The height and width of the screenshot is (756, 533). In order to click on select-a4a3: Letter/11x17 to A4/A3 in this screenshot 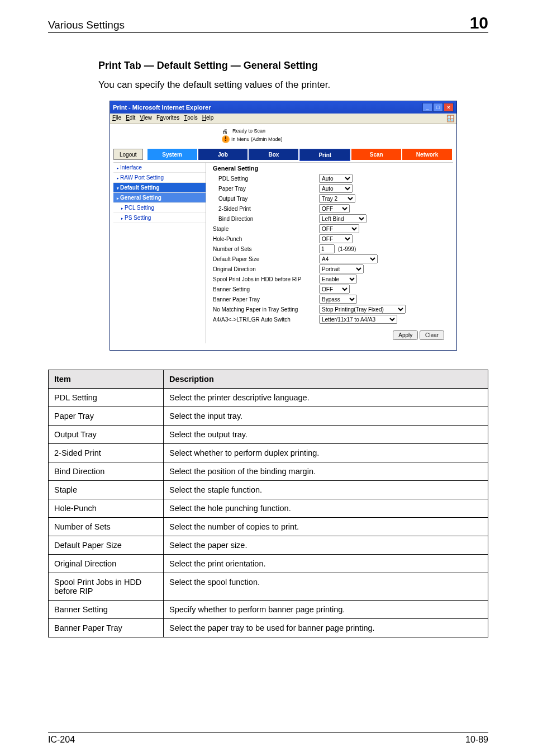, I will do `click(358, 319)`.